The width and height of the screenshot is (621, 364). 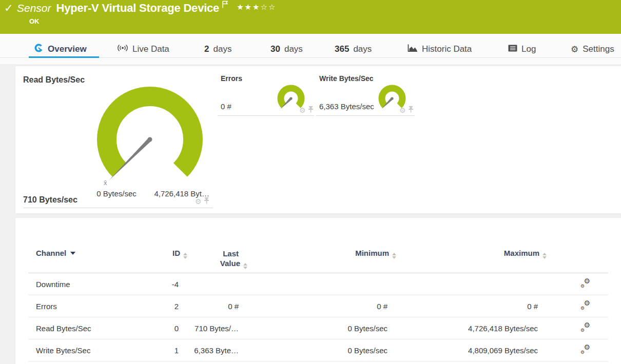 I want to click on errors-gauge-value: 0 #, so click(x=226, y=107).